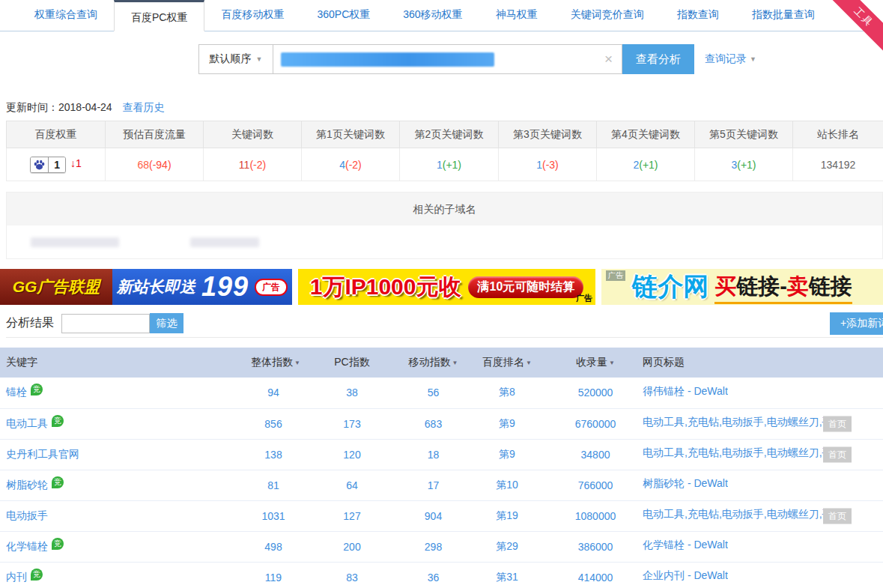  I want to click on keyword-link: 史丹利工具官网, so click(43, 454).